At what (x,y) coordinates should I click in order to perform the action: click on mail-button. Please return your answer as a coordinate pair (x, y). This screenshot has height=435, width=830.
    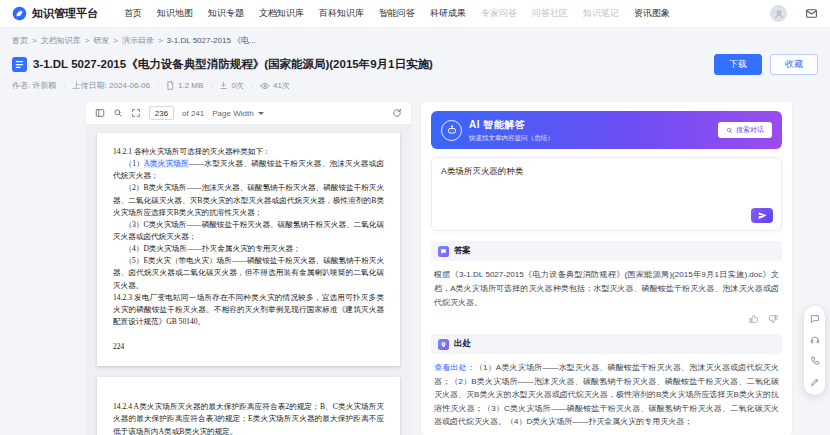
    Looking at the image, I should click on (812, 14).